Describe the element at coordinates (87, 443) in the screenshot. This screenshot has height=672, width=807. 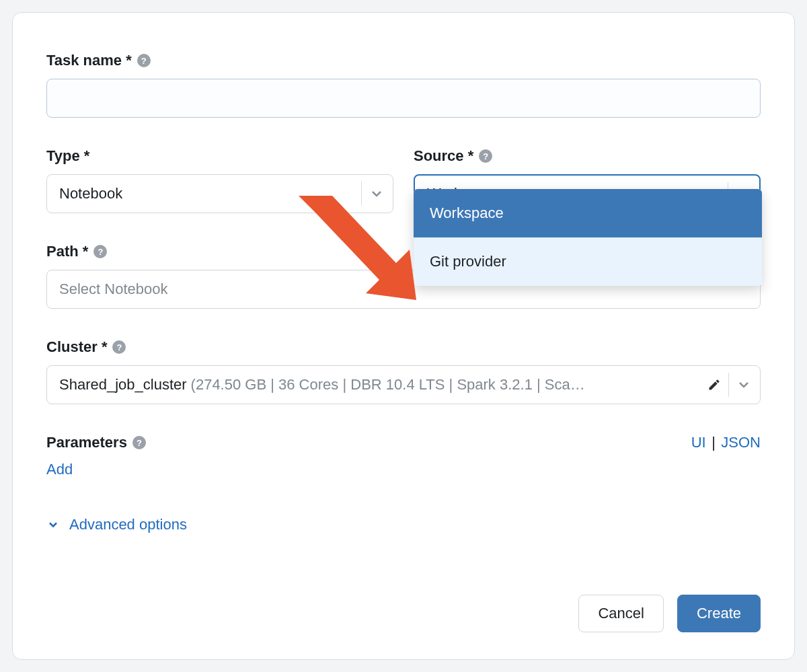
I see `parameters-label-text: Parameters` at that location.